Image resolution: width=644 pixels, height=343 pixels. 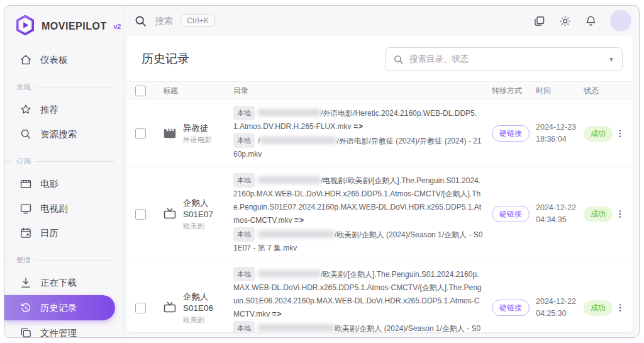 I want to click on time-cell: 2024-12-2318:36:04, so click(x=560, y=133).